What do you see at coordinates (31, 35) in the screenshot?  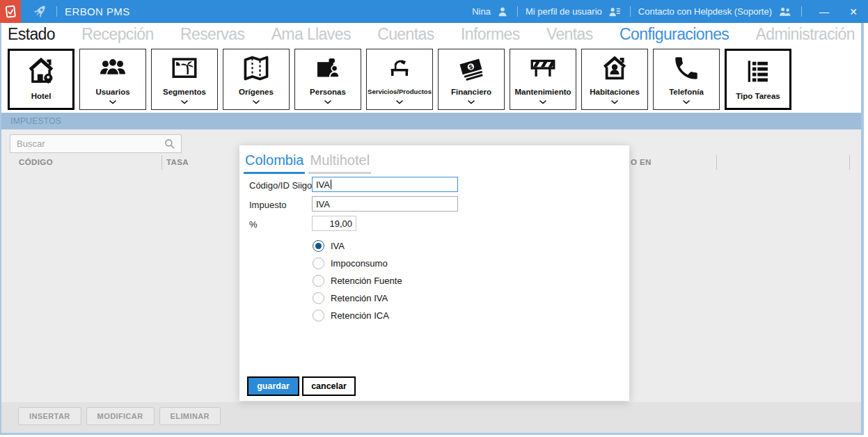 I see `menu-estado: Estado` at bounding box center [31, 35].